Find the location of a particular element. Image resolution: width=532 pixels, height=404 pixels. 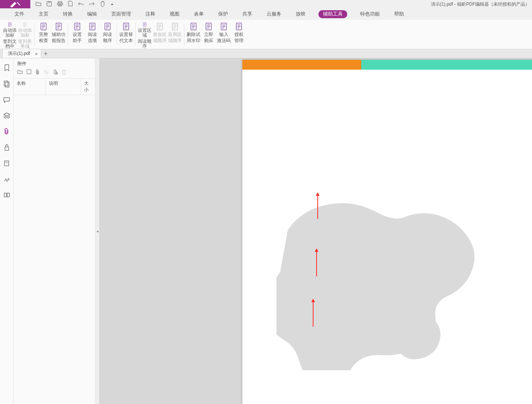

ribbon-btn-0: 自动添加标签到文档中 is located at coordinates (10, 36).